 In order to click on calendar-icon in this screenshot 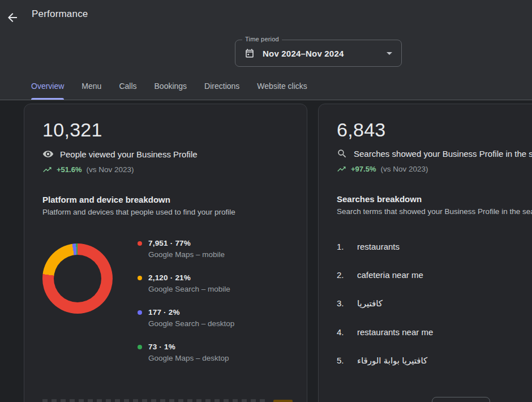, I will do `click(250, 53)`.